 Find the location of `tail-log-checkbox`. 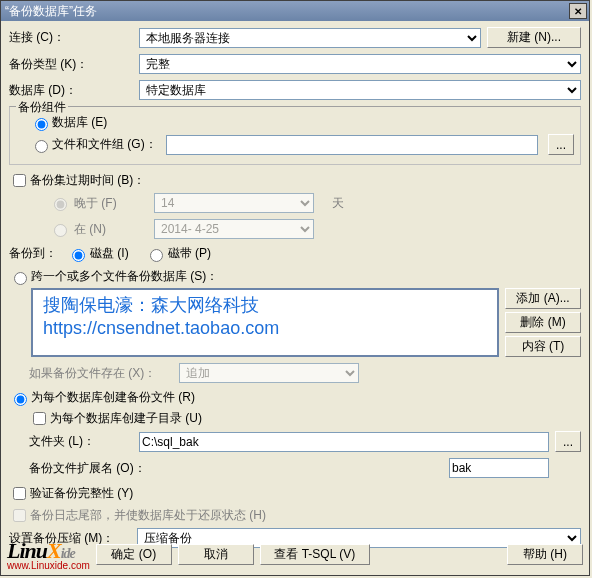

tail-log-checkbox is located at coordinates (20, 516).